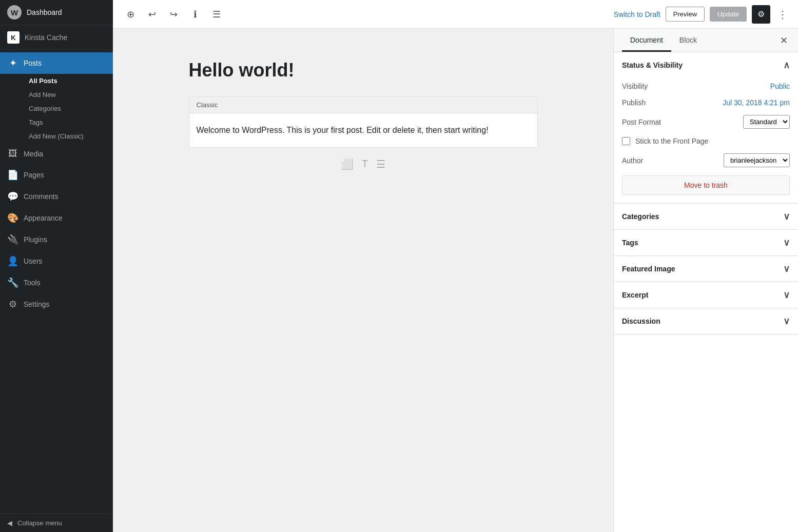 The width and height of the screenshot is (798, 532). I want to click on users-icon: 👤, so click(13, 261).